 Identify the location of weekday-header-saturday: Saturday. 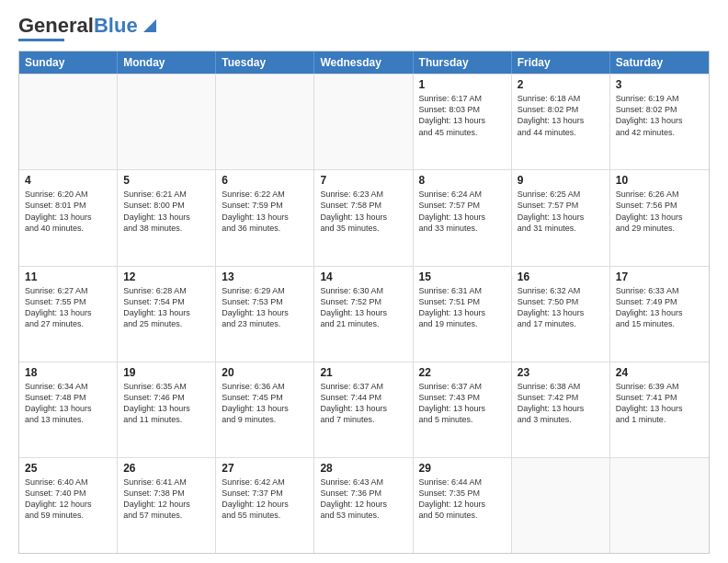
(660, 63).